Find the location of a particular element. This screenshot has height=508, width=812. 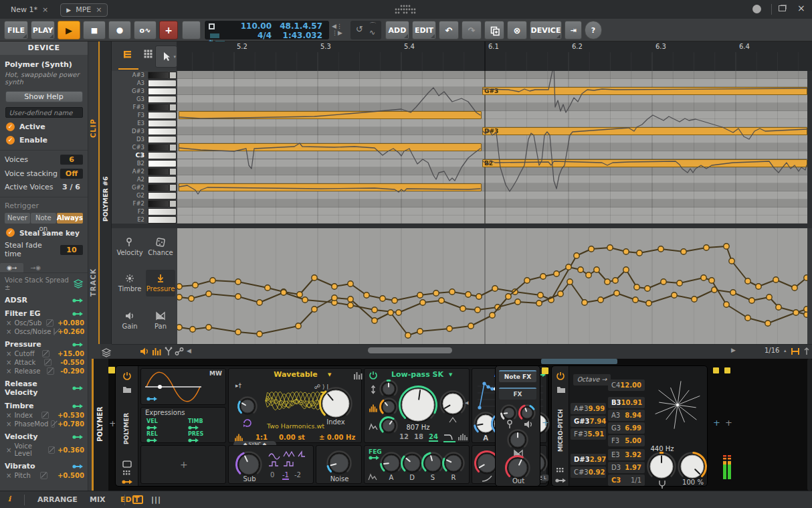

mod-amount-value: +0.780 is located at coordinates (71, 424).